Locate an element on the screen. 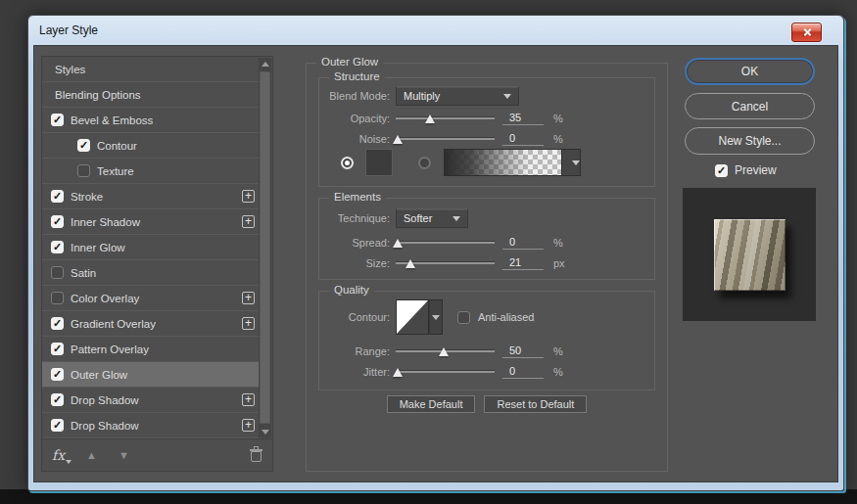  sidebar-item-satin: Satin is located at coordinates (151, 273).